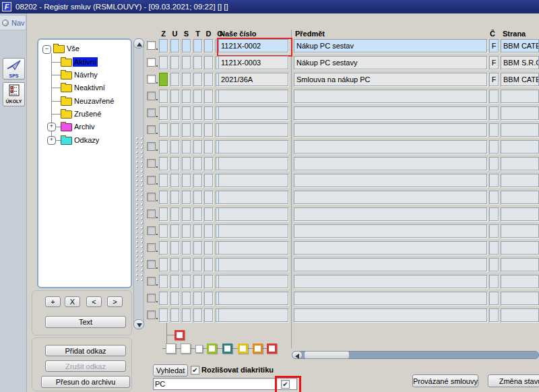 This screenshot has height=392, width=539. What do you see at coordinates (327, 355) in the screenshot?
I see `horizontal-scrollbar-thumb` at bounding box center [327, 355].